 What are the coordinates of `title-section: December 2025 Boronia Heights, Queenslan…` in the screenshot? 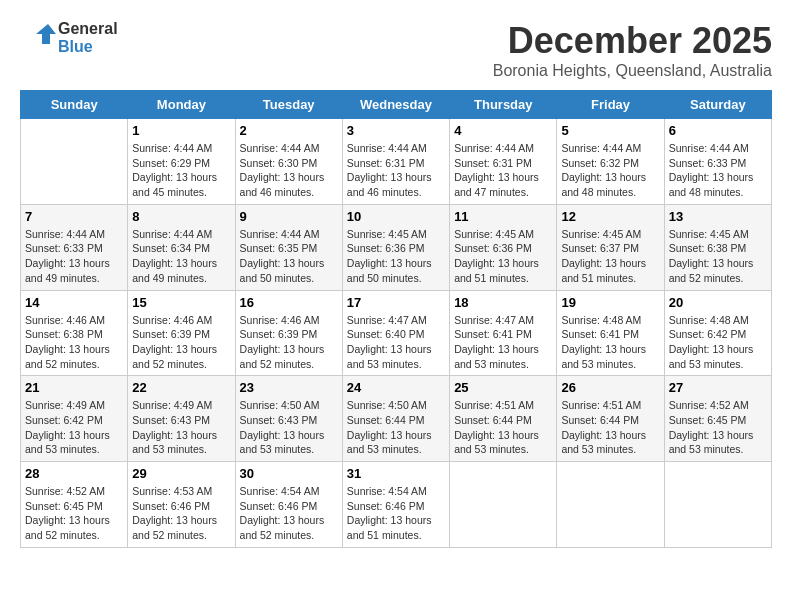 It's located at (632, 50).